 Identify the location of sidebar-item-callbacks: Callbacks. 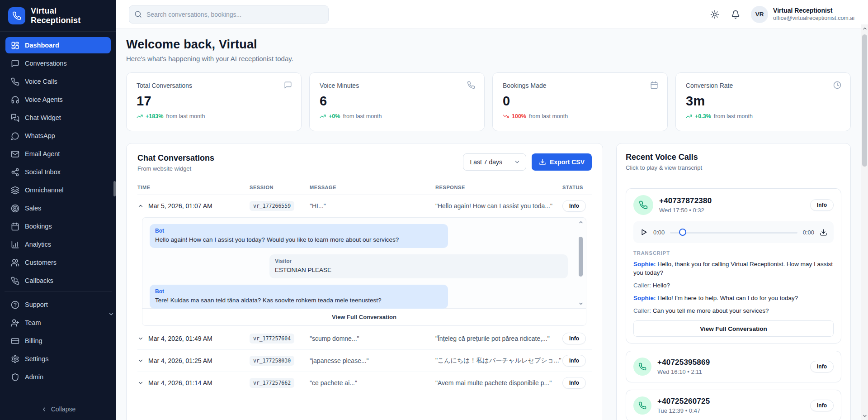
(58, 281).